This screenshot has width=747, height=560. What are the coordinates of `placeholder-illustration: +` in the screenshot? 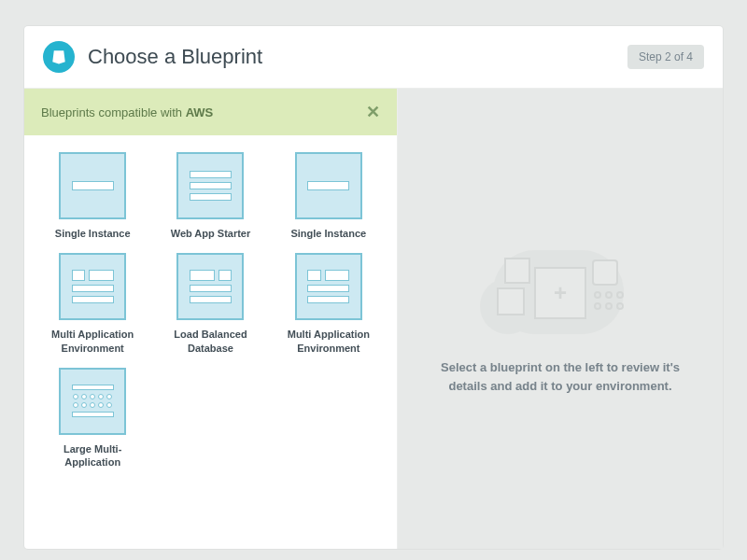 It's located at (560, 289).